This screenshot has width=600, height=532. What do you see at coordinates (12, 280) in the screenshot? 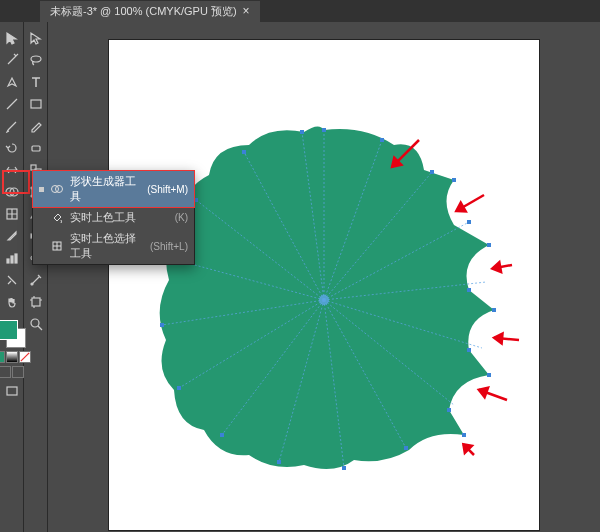
I see `slice-tool` at bounding box center [12, 280].